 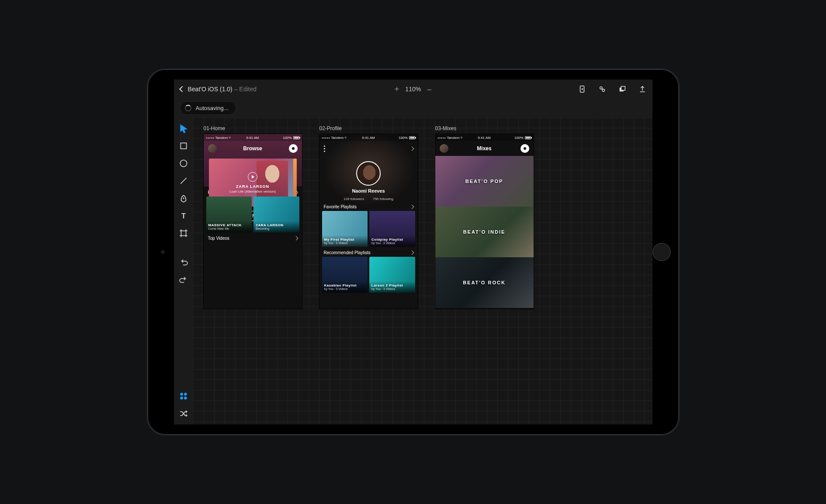 I want to click on artboard-02-profile: 02-Profile ••••• Tandem ᯤ 9:41 AM 100%, so click(x=369, y=217).